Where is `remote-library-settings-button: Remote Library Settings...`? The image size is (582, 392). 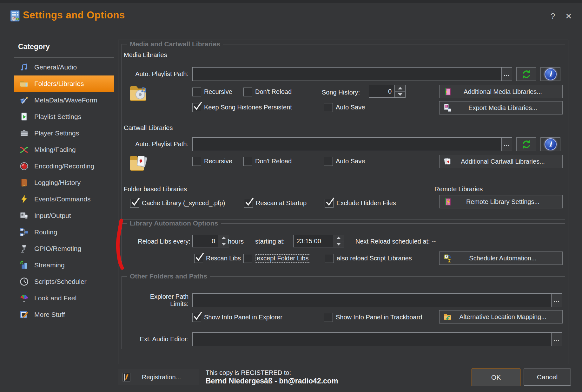 remote-library-settings-button: Remote Library Settings... is located at coordinates (501, 202).